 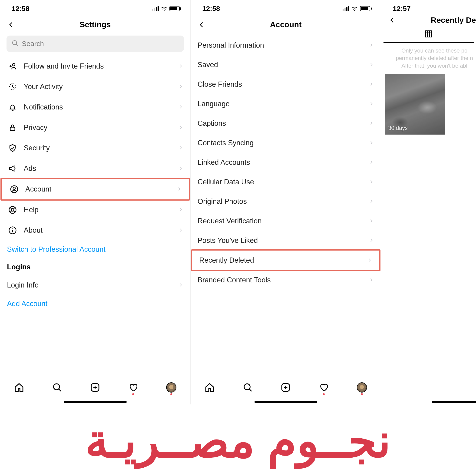 What do you see at coordinates (286, 25) in the screenshot?
I see `page-title: Account` at bounding box center [286, 25].